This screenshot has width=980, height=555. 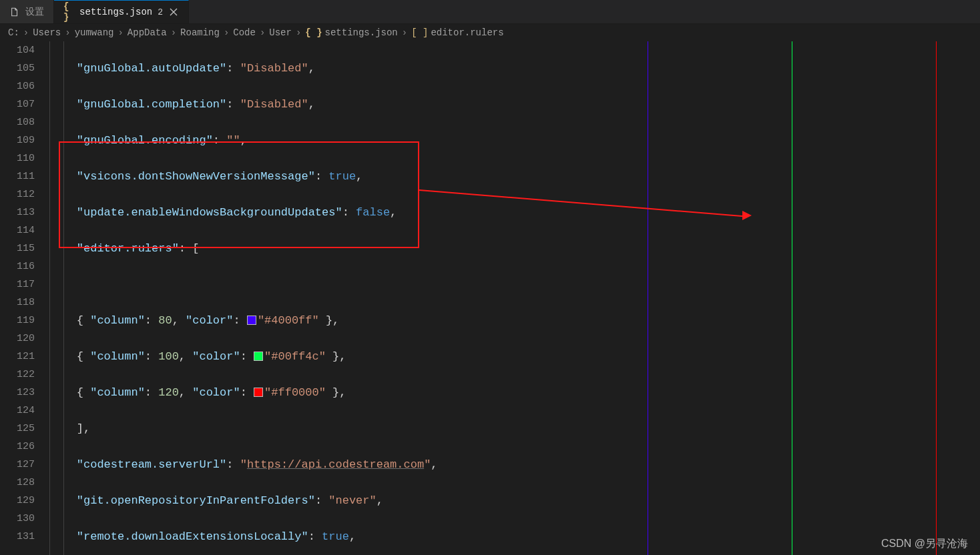 I want to click on line-number: 120, so click(x=17, y=339).